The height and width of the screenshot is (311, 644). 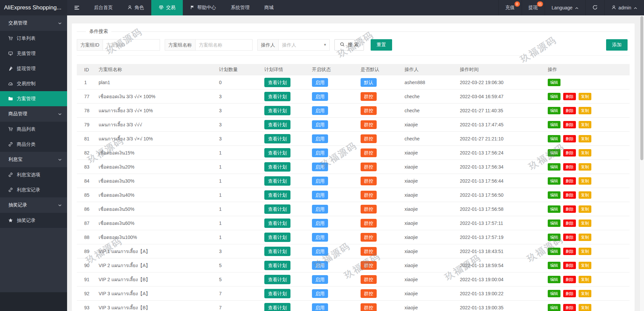 What do you see at coordinates (34, 190) in the screenshot?
I see `sidebar-item-interest-records: 利息宝记录` at bounding box center [34, 190].